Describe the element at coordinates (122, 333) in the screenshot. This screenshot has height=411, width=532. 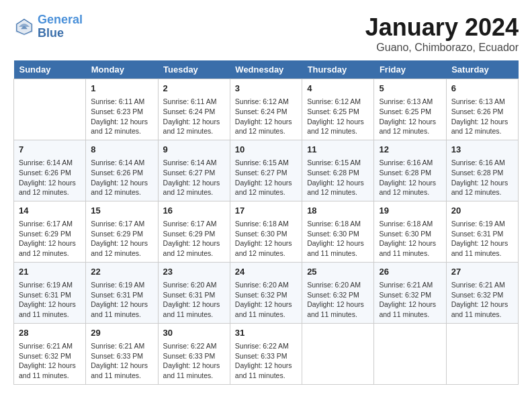
I see `day-number: 29` at that location.